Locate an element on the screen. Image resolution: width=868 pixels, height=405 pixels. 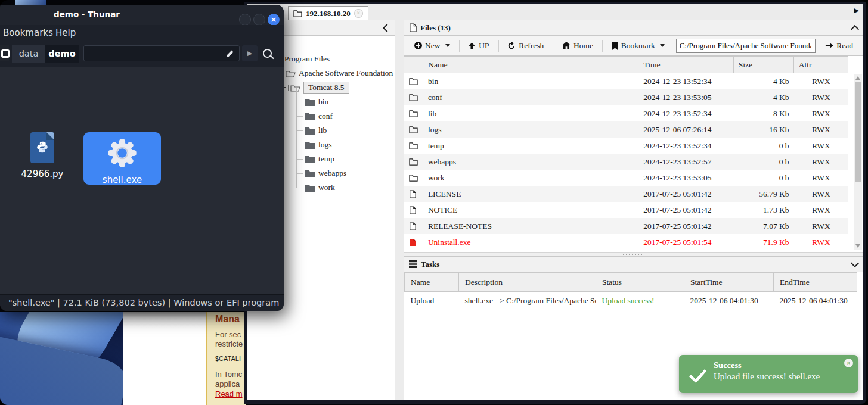
task-name-header: Name is located at coordinates (432, 282).